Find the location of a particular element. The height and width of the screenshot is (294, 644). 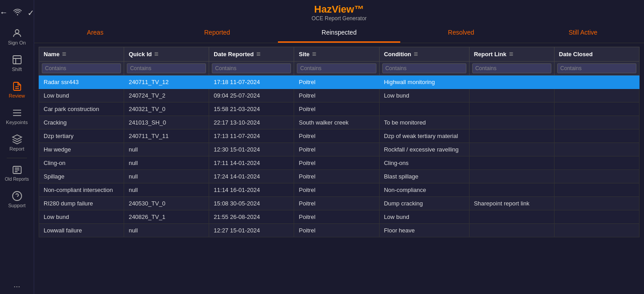

sidebar-item-old-reports: Old Reports is located at coordinates (17, 173).